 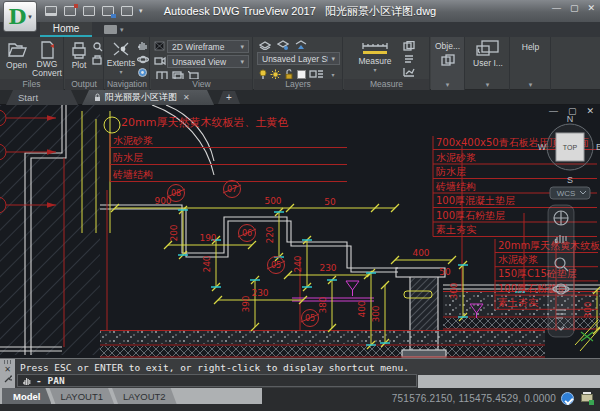 I want to click on visual-style-dropdown: 2D Wireframe▾, so click(x=208, y=46).